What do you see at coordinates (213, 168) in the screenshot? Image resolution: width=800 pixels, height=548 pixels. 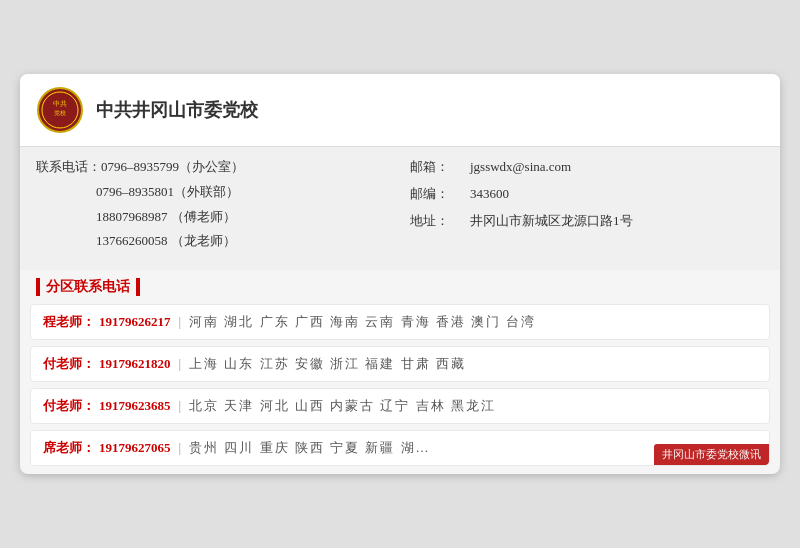 I see `phone-row-1: 联系电话： 0796–8935799（办公室）` at bounding box center [213, 168].